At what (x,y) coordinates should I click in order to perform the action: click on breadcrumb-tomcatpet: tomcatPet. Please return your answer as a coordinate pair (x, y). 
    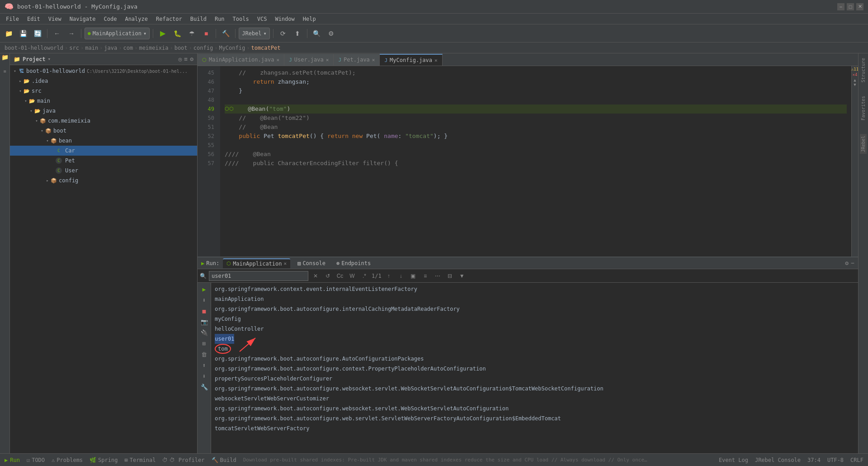
    Looking at the image, I should click on (266, 48).